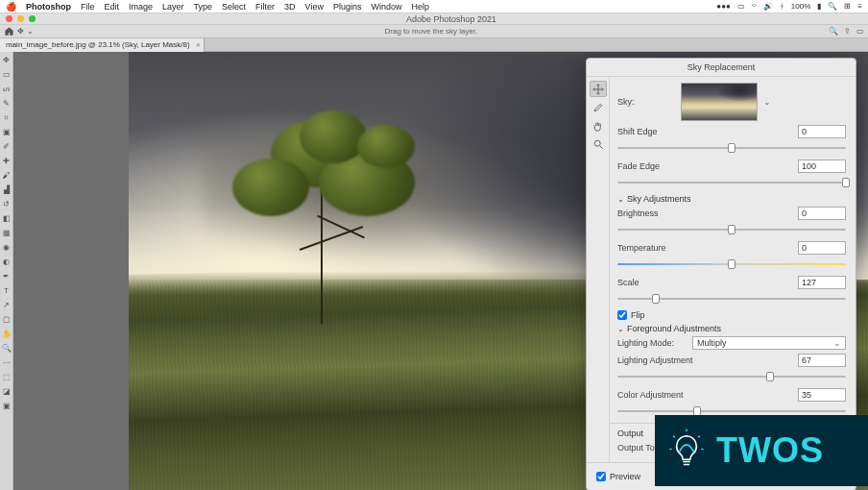 This screenshot has height=490, width=868. Describe the element at coordinates (387, 7) in the screenshot. I see `menu-window: Window` at that location.